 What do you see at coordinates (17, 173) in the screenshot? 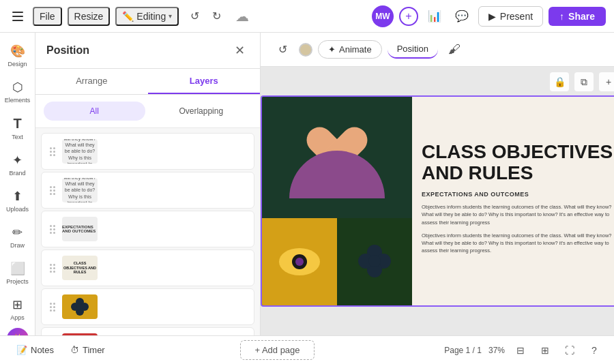
I see `sidebar-label-brand: Brand` at bounding box center [17, 173].